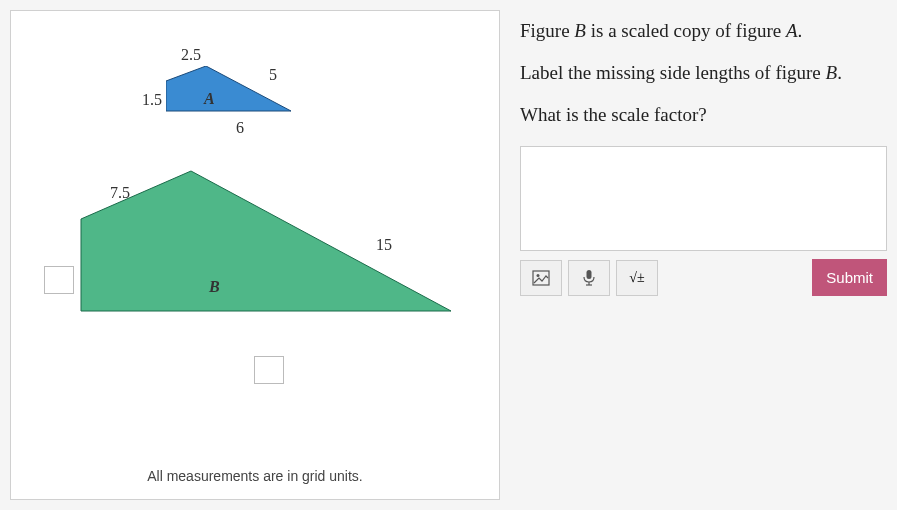 Image resolution: width=897 pixels, height=510 pixels. I want to click on image-icon, so click(541, 278).